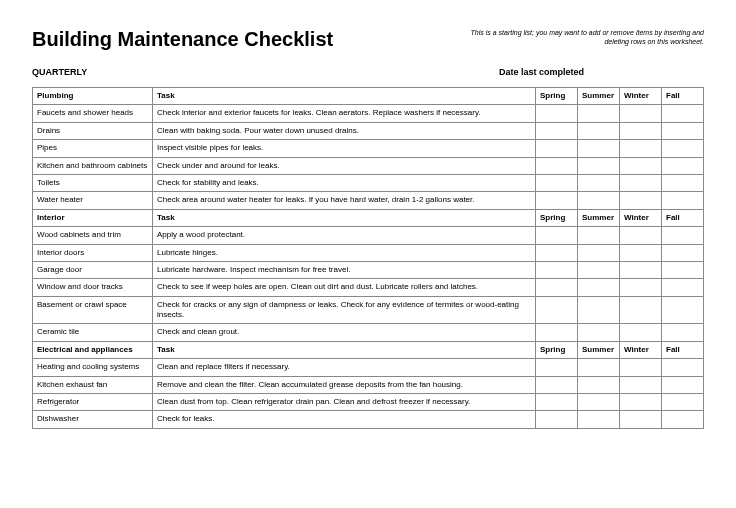 Image resolution: width=736 pixels, height=508 pixels. I want to click on item-cell: Ceramic tile, so click(93, 332).